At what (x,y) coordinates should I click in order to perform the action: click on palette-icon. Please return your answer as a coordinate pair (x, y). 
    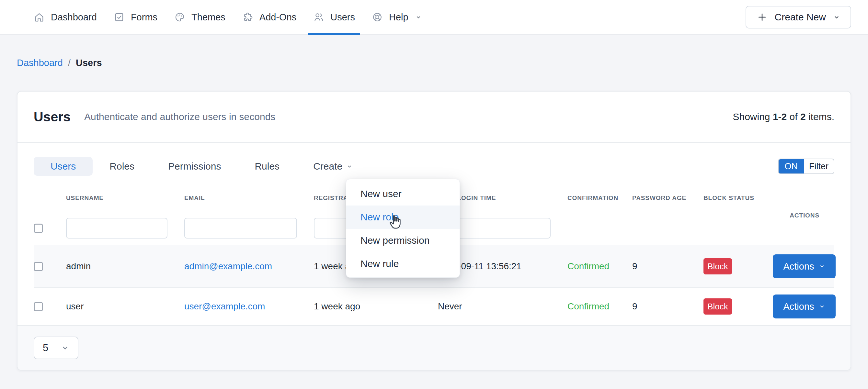
    Looking at the image, I should click on (180, 17).